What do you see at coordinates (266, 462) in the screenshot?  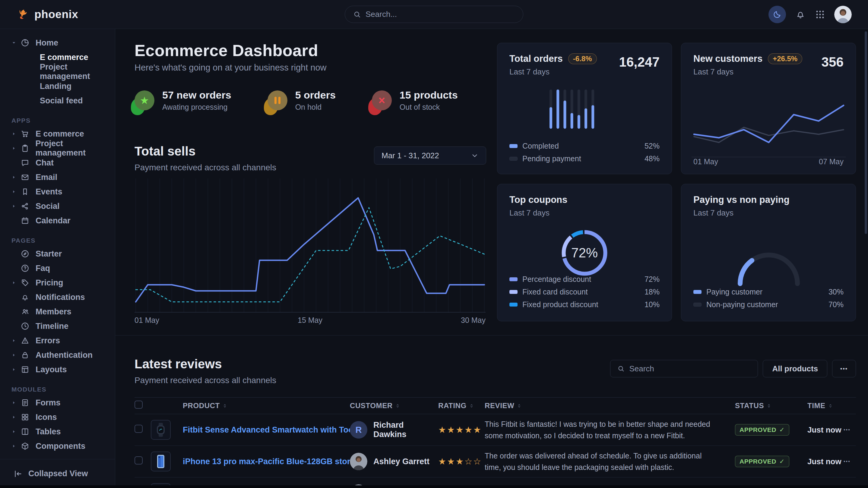 I see `product-link: iPhone 13 pro max-Pacific Blue-128GB sto…` at bounding box center [266, 462].